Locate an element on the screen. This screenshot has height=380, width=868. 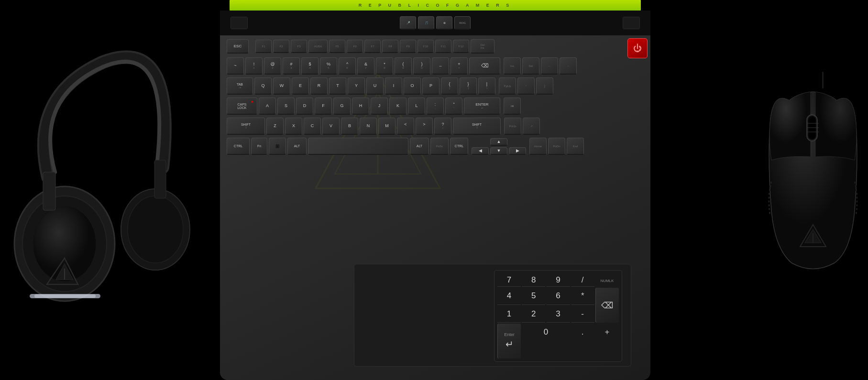
key-b: B is located at coordinates (350, 126).